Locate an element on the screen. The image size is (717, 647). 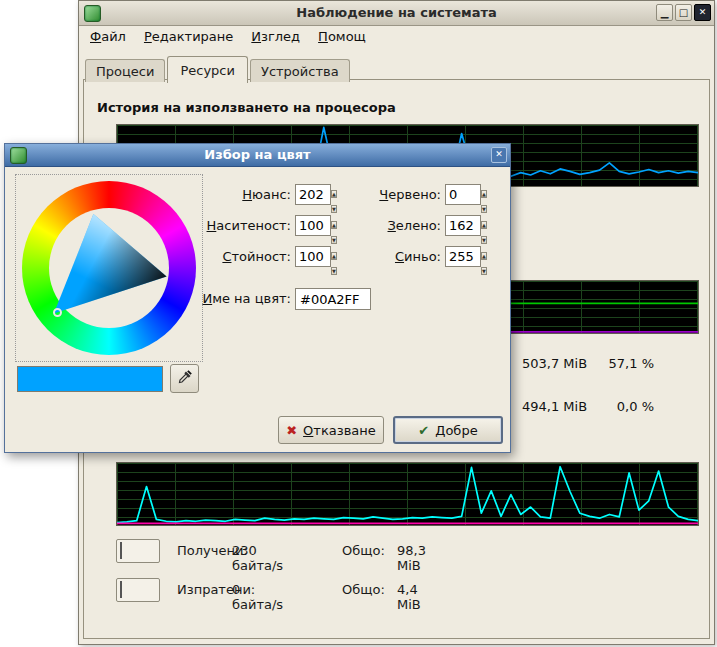
sent-total-label: Общо: is located at coordinates (364, 590).